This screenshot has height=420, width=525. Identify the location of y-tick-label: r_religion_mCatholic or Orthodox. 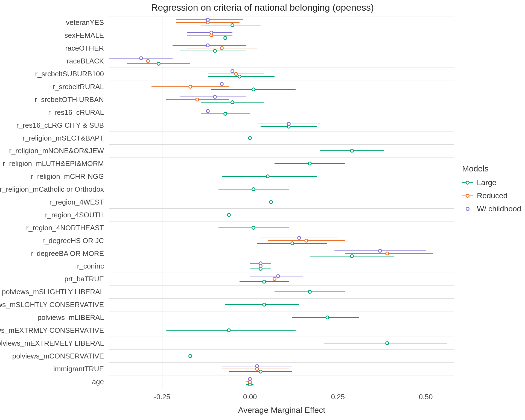
(52, 189).